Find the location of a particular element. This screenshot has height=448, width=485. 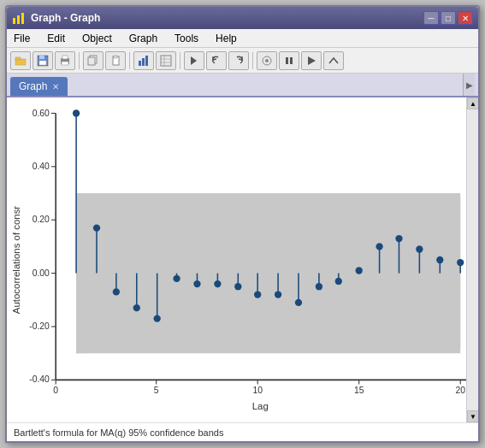

xtick-label-10: 10 is located at coordinates (257, 390).